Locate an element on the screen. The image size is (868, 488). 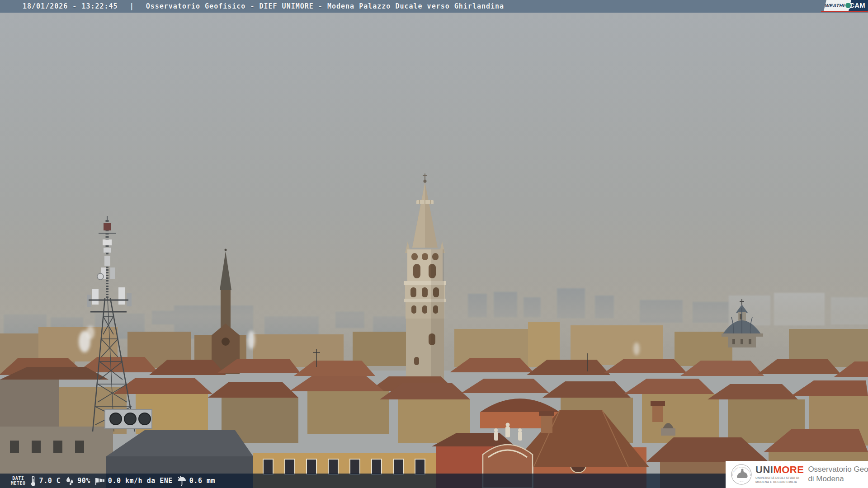
temperature-item: 7.0 C is located at coordinates (45, 481).